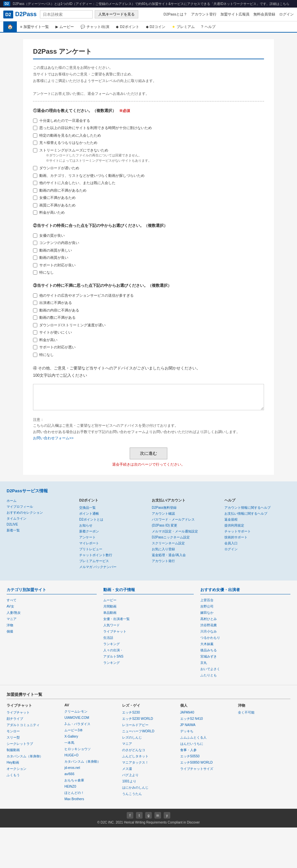 The width and height of the screenshot is (297, 868). What do you see at coordinates (188, 750) in the screenshot?
I see `partner-link: 食事・人参` at bounding box center [188, 750].